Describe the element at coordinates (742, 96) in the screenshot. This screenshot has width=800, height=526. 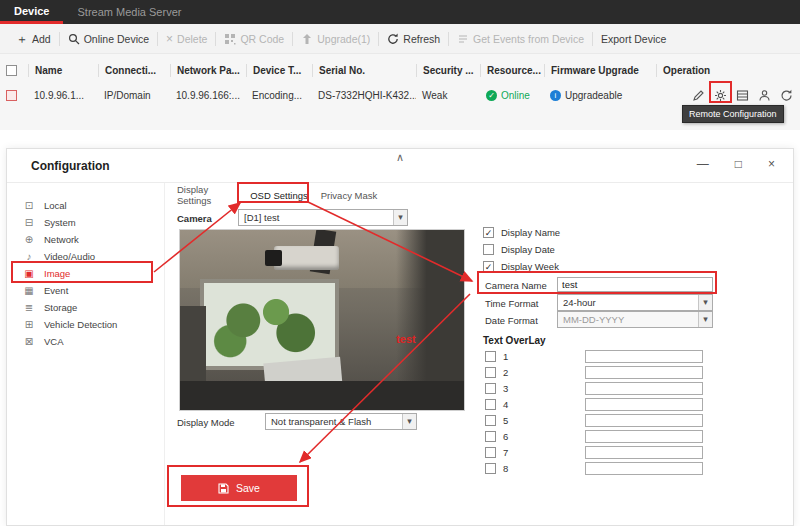
I see `device-status-icon` at that location.